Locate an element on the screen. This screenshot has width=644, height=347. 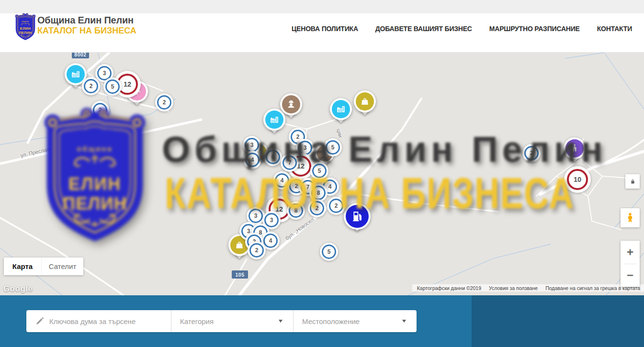
map-pin-bag is located at coordinates (365, 101).